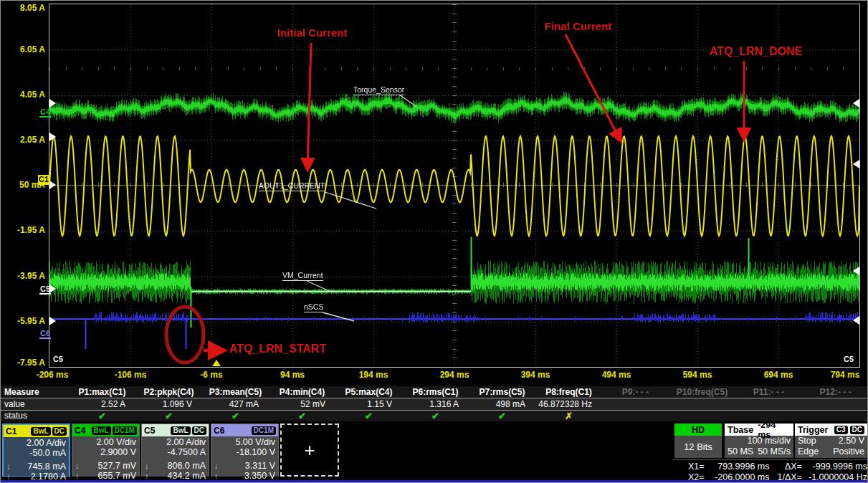 Image resolution: width=868 pixels, height=483 pixels. I want to click on y-axis-label: 8.05 A, so click(24, 8).